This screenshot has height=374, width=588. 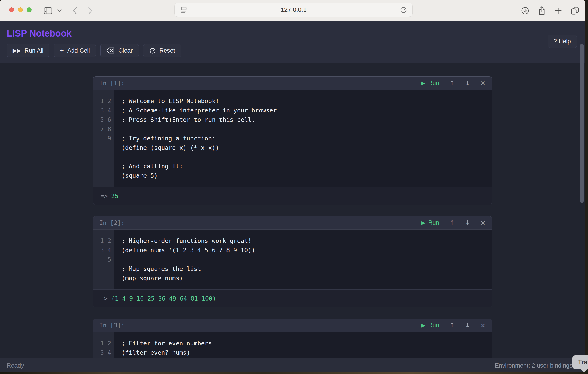 I want to click on toolbar-divider, so click(x=55, y=11).